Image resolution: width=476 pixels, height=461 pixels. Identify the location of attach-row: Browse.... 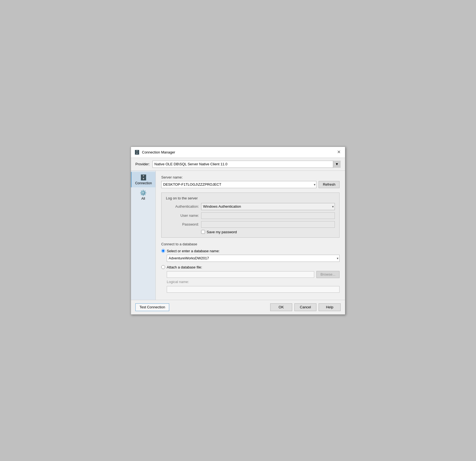
(253, 275).